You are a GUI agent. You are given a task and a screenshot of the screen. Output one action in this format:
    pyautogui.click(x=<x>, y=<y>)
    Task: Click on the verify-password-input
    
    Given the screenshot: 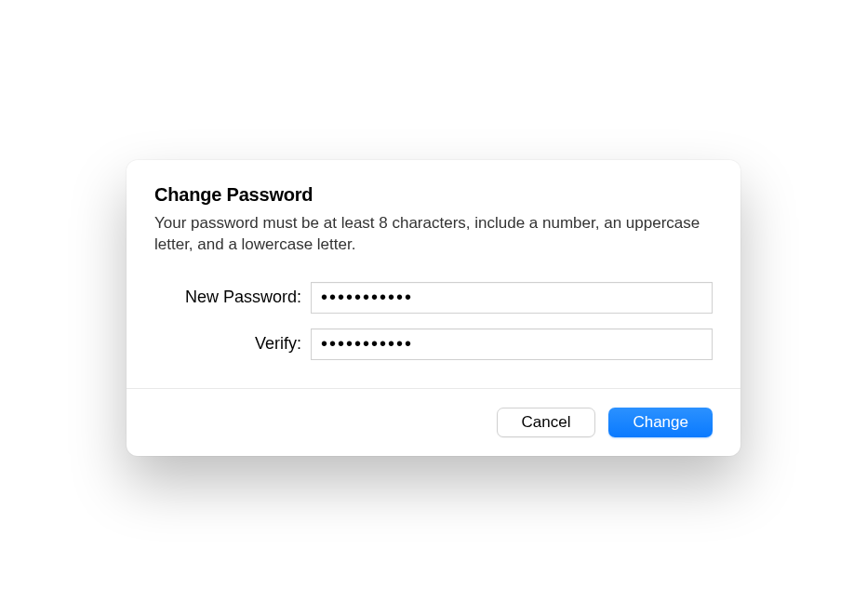 What is the action you would take?
    pyautogui.click(x=512, y=344)
    